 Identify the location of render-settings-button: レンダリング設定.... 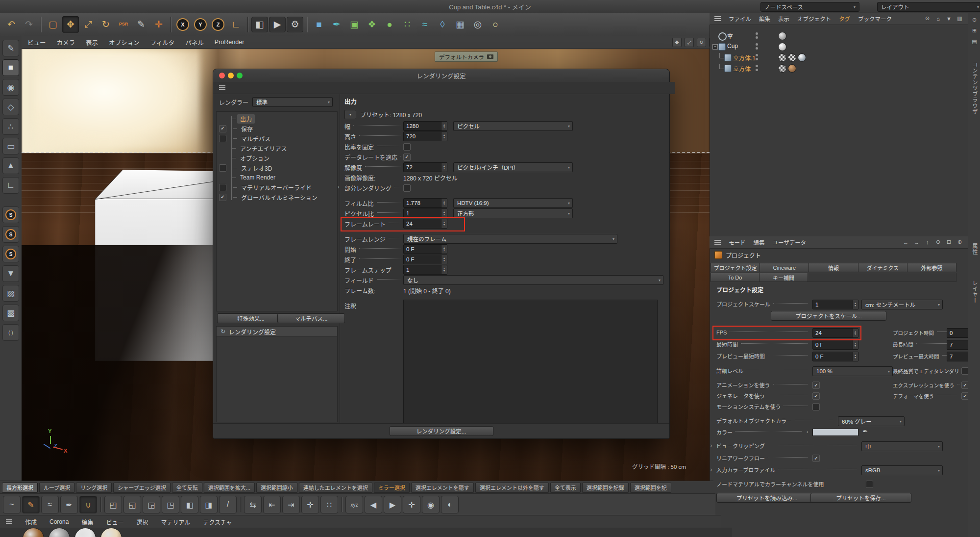
(441, 431).